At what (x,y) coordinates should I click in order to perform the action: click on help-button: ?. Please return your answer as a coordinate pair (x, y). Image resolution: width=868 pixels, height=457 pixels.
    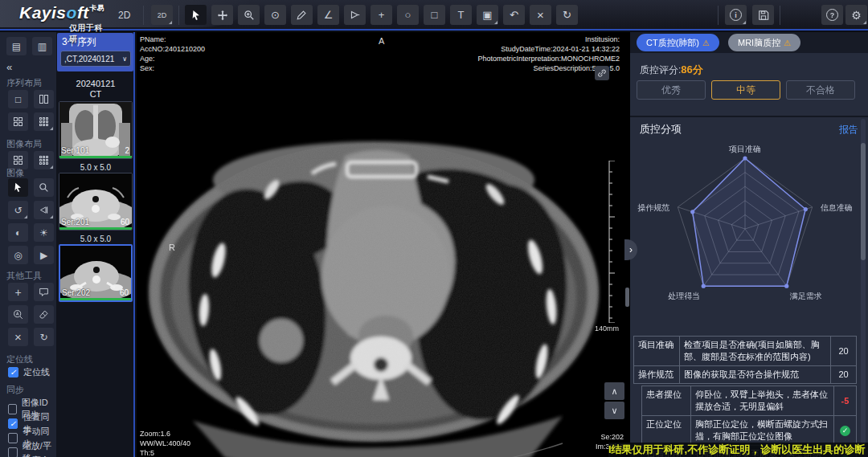
    Looking at the image, I should click on (833, 14).